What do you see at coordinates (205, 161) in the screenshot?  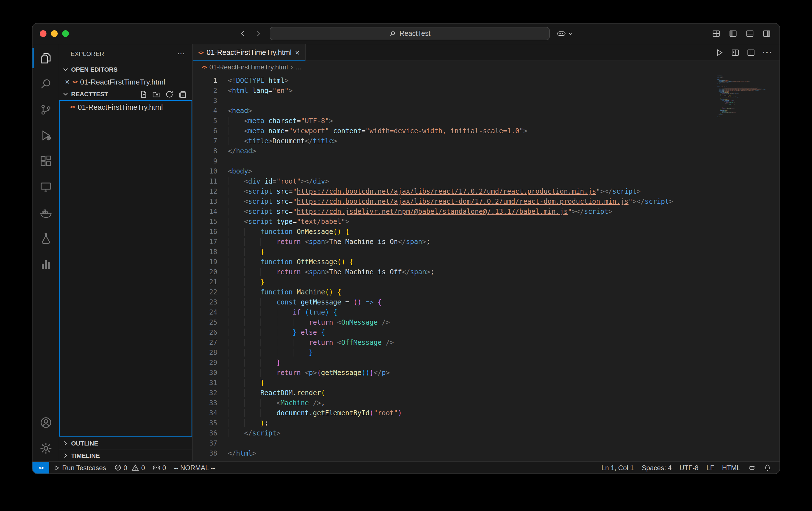 I see `line-number: 9` at bounding box center [205, 161].